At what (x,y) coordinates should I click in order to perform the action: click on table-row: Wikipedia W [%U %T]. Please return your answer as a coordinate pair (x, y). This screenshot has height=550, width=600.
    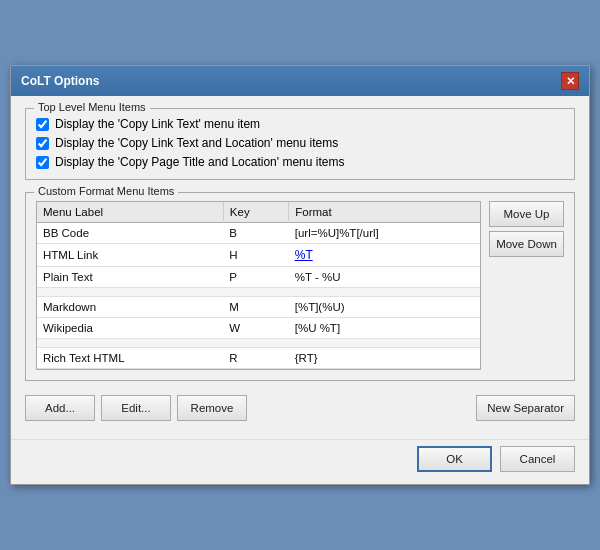
    Looking at the image, I should click on (258, 328).